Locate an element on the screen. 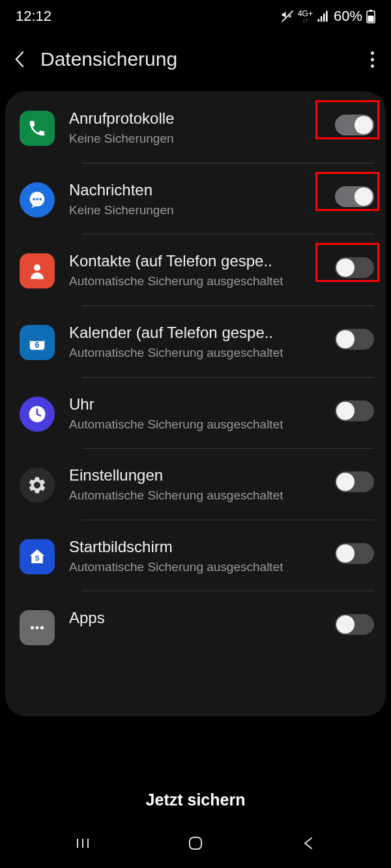  bottom-bar: Jetzt sichern is located at coordinates (195, 818).